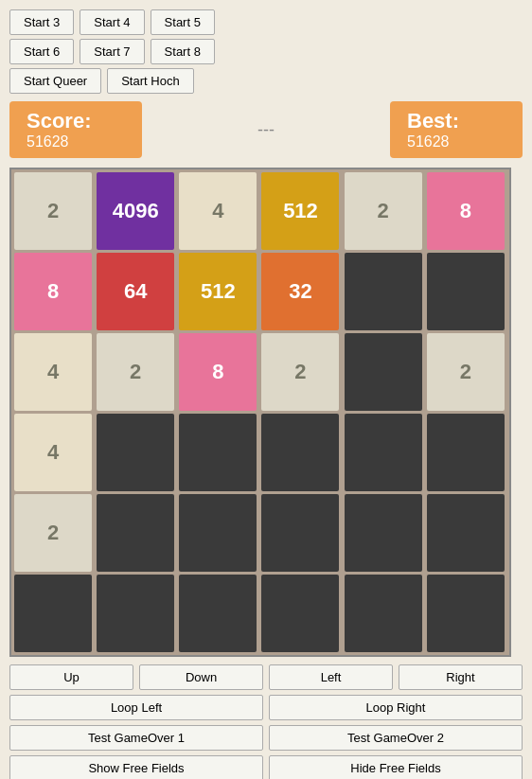 The height and width of the screenshot is (779, 532). Describe the element at coordinates (300, 292) in the screenshot. I see `grid-cell-1-3: 32` at that location.